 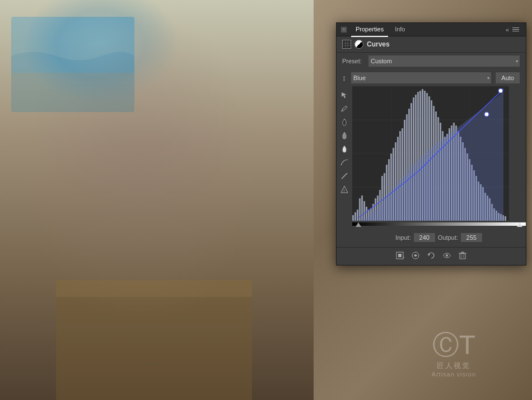 I want to click on channel-select-wrapper: Blue RGB Red Green ▾, so click(x=421, y=78).